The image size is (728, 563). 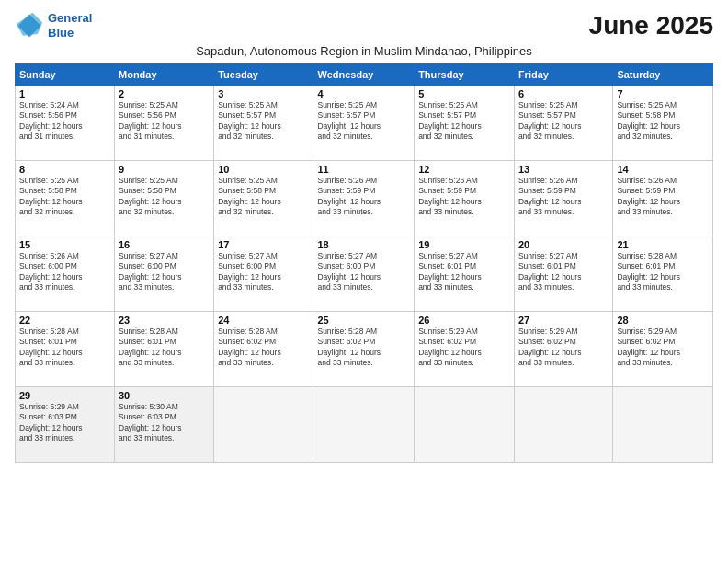 I want to click on day-info: Sunrise: 5:26 AM Sunset: 6:00 PM Dayligh…, so click(x=64, y=272).